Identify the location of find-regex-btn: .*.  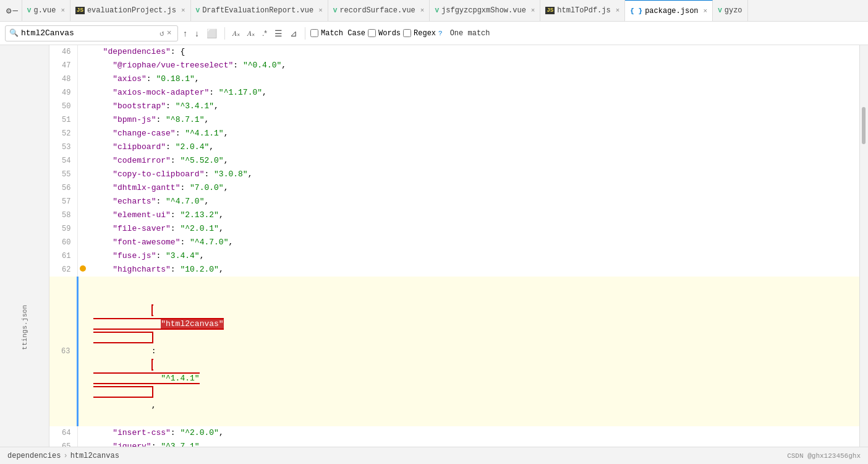
(265, 33).